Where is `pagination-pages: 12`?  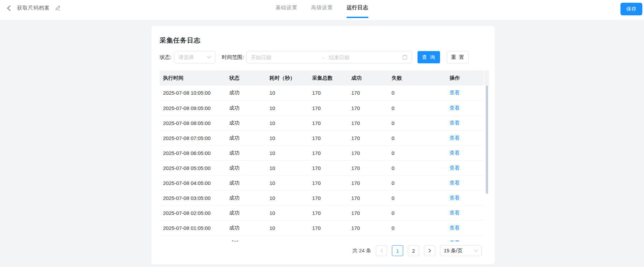
pagination-pages: 12 is located at coordinates (406, 251).